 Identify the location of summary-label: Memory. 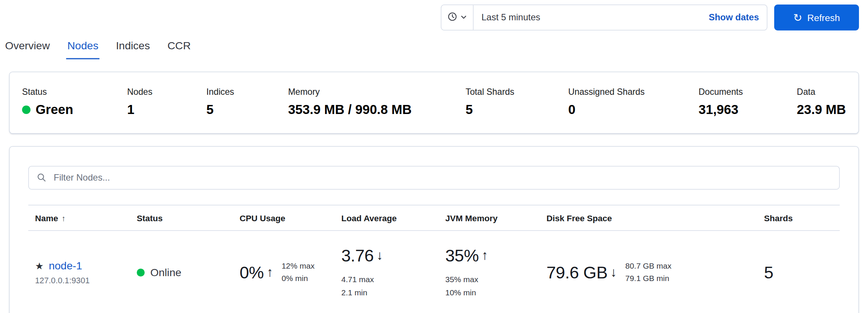
(350, 92).